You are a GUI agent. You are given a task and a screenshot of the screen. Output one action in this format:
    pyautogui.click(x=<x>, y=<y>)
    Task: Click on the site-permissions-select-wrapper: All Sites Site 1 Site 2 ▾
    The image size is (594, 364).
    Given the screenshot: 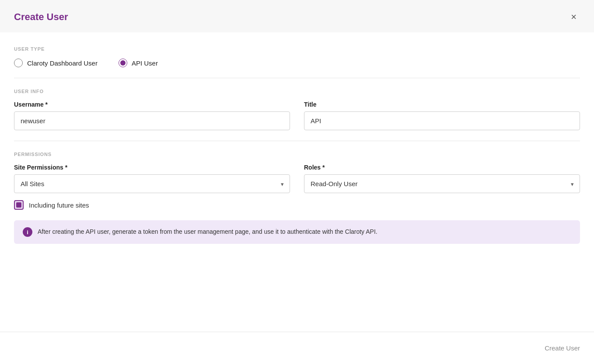 What is the action you would take?
    pyautogui.click(x=152, y=184)
    